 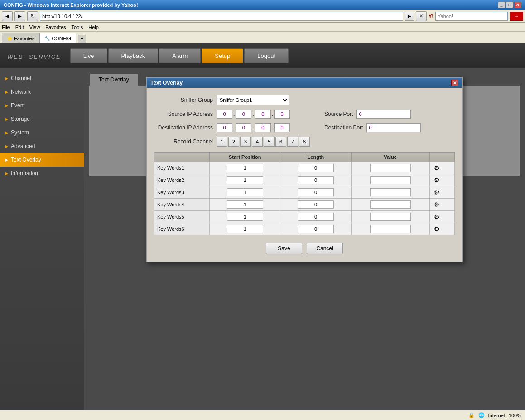 I want to click on minimize-button: _, so click(x=501, y=5).